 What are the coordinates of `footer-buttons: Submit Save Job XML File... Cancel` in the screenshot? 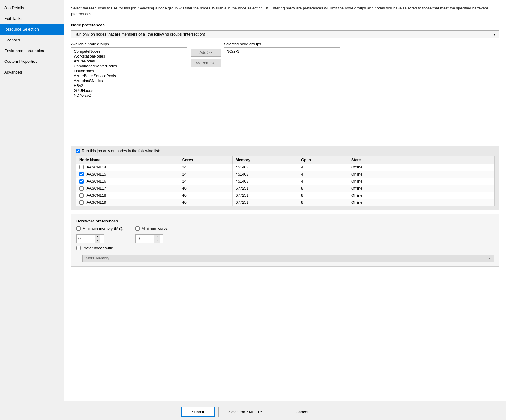 It's located at (253, 411).